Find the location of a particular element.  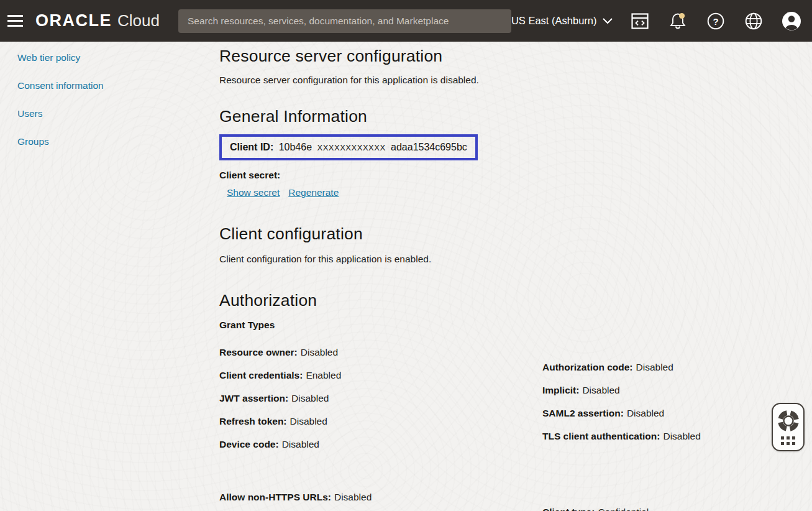

oracle-cloud-logo: ORACLE Cloud is located at coordinates (98, 21).